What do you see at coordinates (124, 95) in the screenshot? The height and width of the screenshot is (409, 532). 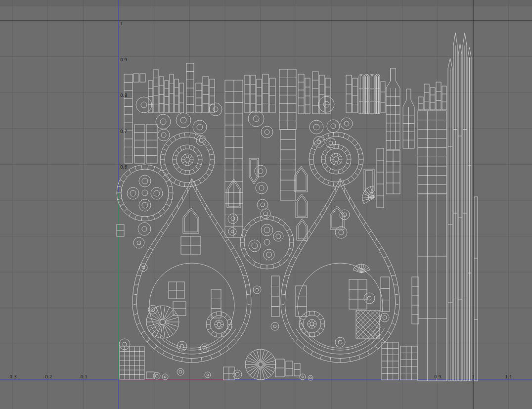 I see `axis-label-v-0.8: 0.8` at bounding box center [124, 95].